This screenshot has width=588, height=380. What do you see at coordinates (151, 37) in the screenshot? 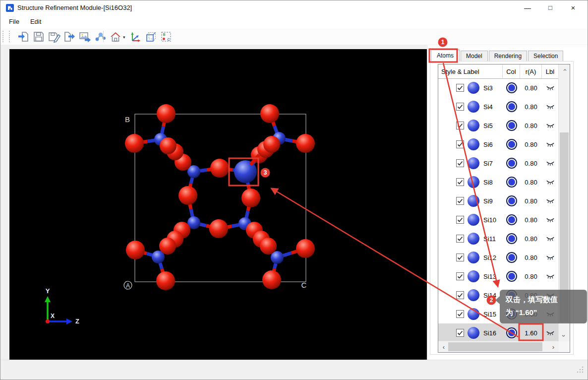
I see `cell-box-icon` at bounding box center [151, 37].